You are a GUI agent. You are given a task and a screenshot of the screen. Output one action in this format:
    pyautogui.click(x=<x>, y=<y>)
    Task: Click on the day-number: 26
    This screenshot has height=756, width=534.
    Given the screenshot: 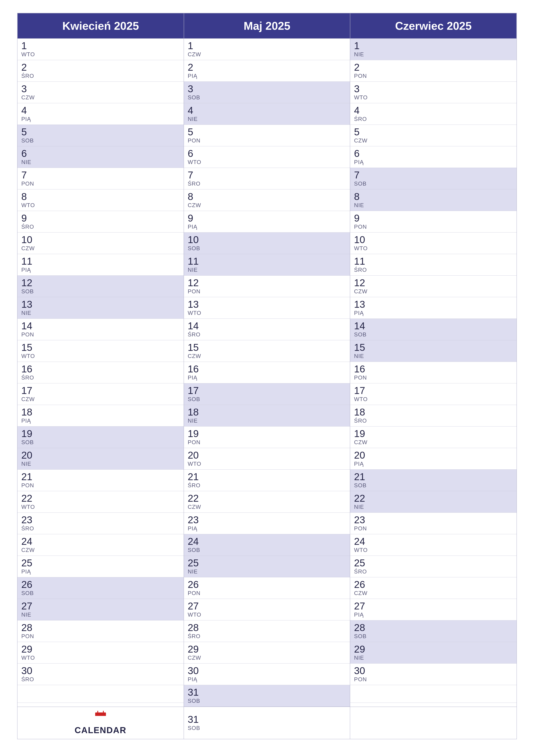 What is the action you would take?
    pyautogui.click(x=267, y=584)
    